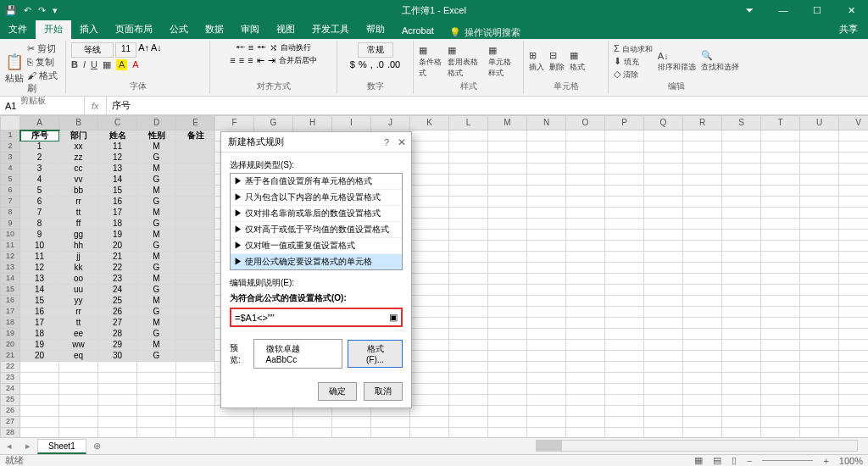 The height and width of the screenshot is (466, 868). Describe the element at coordinates (697, 446) in the screenshot. I see `horizontal-scrollbar` at that location.